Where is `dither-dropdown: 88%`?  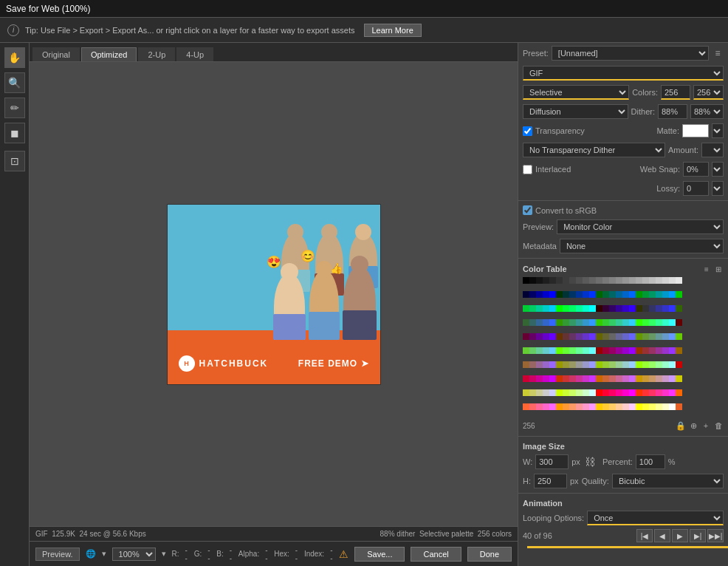
dither-dropdown: 88% is located at coordinates (707, 112).